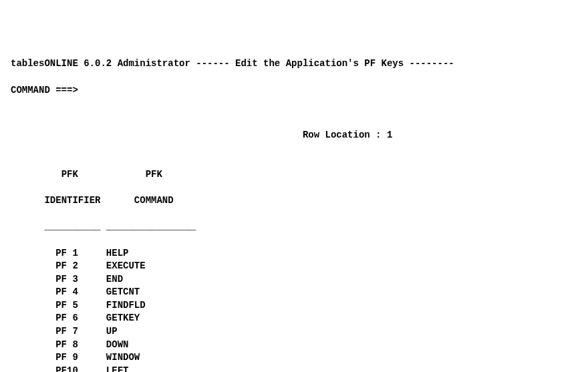  What do you see at coordinates (154, 200) in the screenshot?
I see `col2-header-line2: COMMAND` at bounding box center [154, 200].